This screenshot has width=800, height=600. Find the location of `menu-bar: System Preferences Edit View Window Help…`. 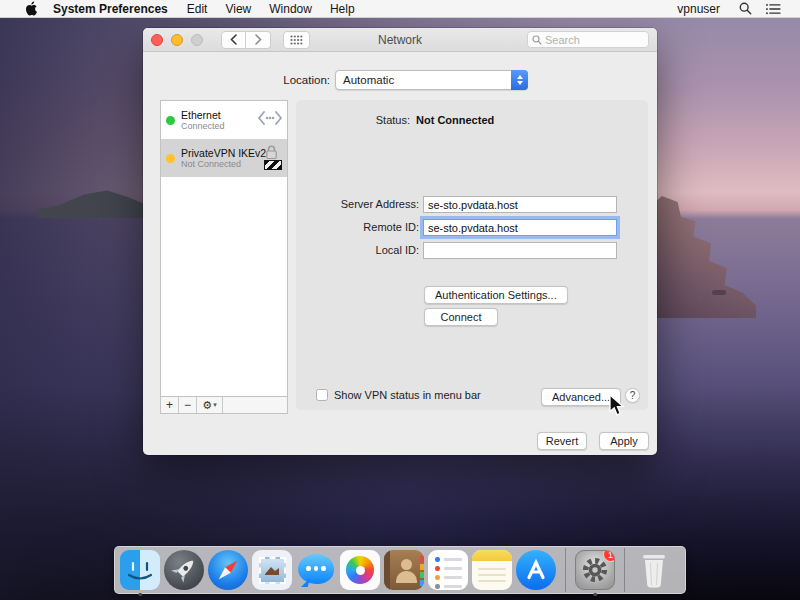

menu-bar: System Preferences Edit View Window Help… is located at coordinates (400, 9).